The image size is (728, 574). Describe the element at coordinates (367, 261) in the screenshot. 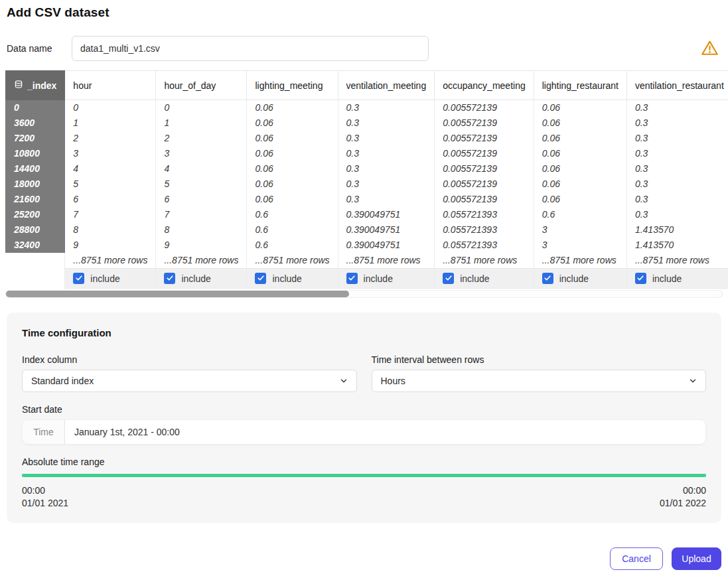

I see `more-rows-row: ...8751 more rows...8751 more rows...875…` at that location.